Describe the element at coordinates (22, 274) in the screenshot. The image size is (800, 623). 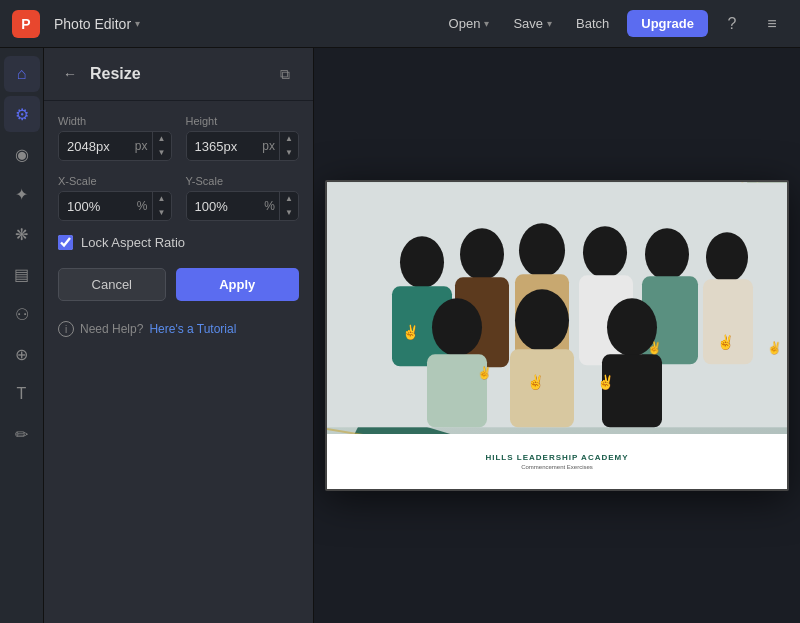
I see `sidebar-item-layers: ▤` at that location.